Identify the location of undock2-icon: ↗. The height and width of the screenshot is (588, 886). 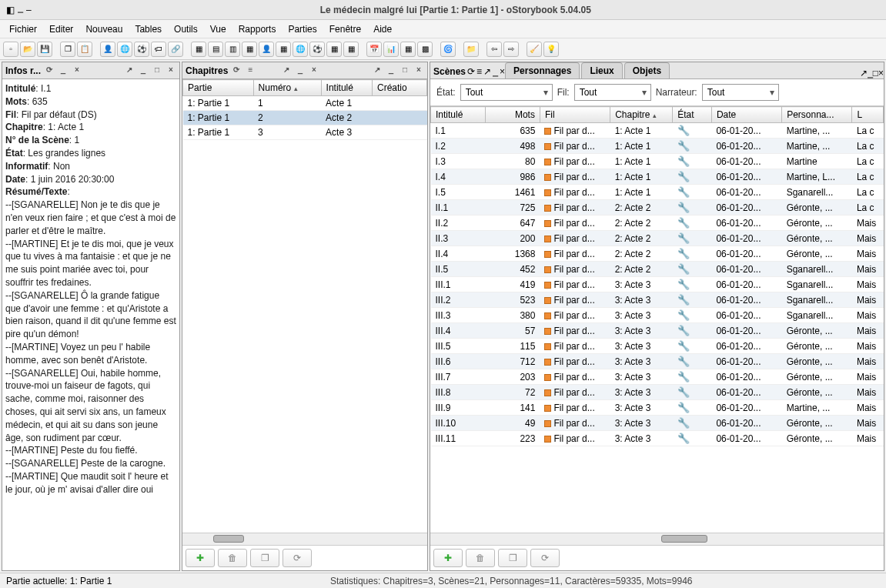
(864, 73).